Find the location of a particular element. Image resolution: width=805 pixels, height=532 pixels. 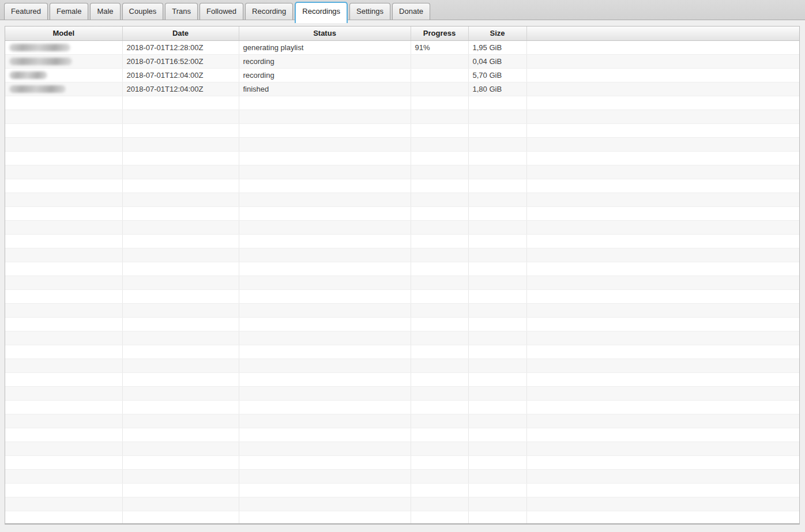

tab-recordings: Recordings is located at coordinates (321, 13).